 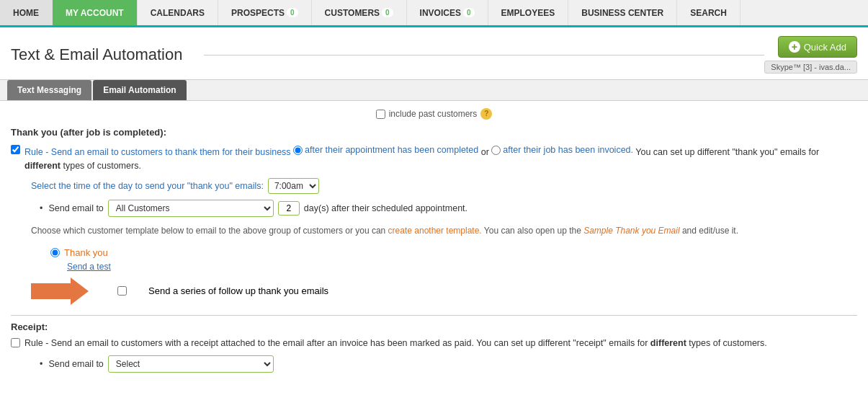 What do you see at coordinates (16, 150) in the screenshot?
I see `rule1-checkbox` at bounding box center [16, 150].